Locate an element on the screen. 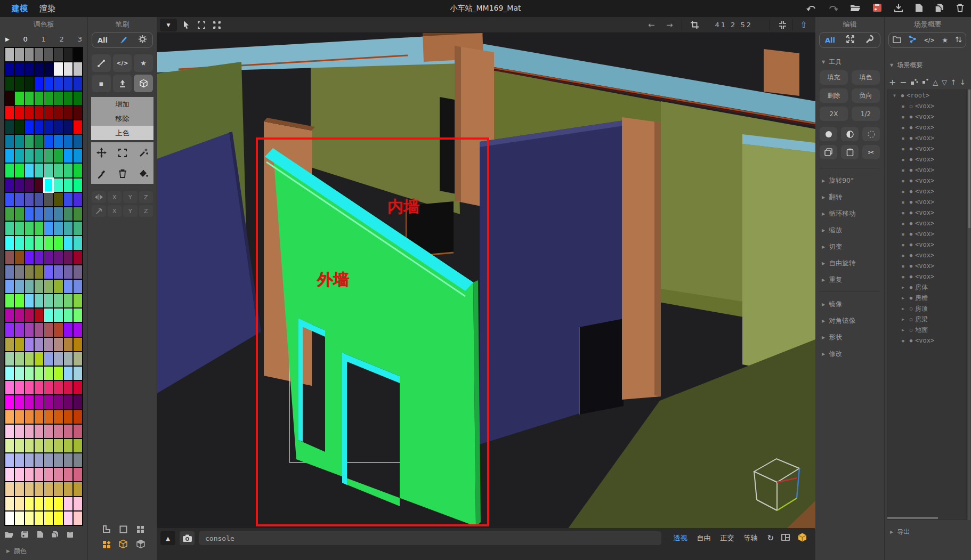  tree-row: ▶●房檐 is located at coordinates (927, 298).